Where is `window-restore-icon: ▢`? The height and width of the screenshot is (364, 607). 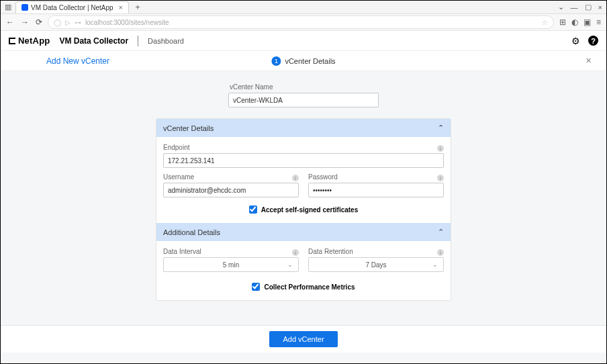 window-restore-icon: ▢ is located at coordinates (588, 7).